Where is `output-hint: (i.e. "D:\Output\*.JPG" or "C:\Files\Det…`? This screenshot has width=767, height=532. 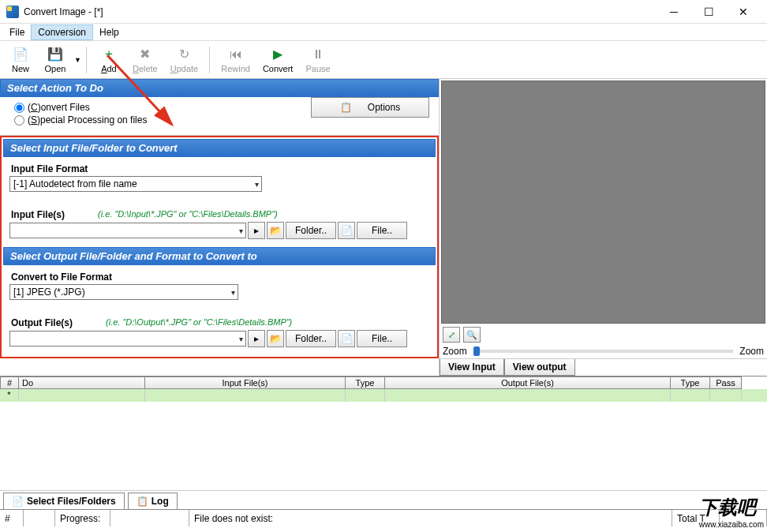 output-hint: (i.e. "D:\Output\*.JPG" or "C:\Files\Det… is located at coordinates (199, 322).